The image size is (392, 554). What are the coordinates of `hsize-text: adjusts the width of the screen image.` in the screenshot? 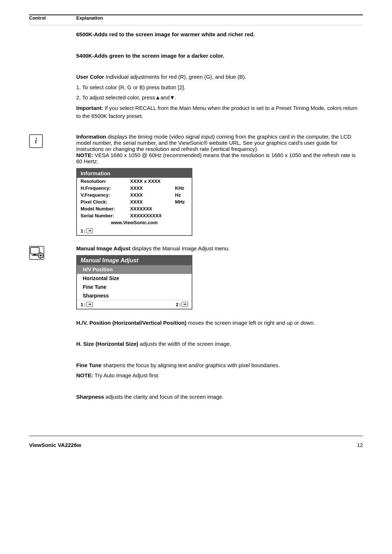 It's located at (185, 344).